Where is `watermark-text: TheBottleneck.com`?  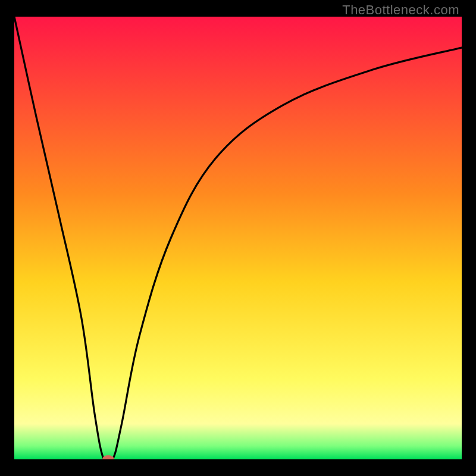 watermark-text: TheBottleneck.com is located at coordinates (401, 10).